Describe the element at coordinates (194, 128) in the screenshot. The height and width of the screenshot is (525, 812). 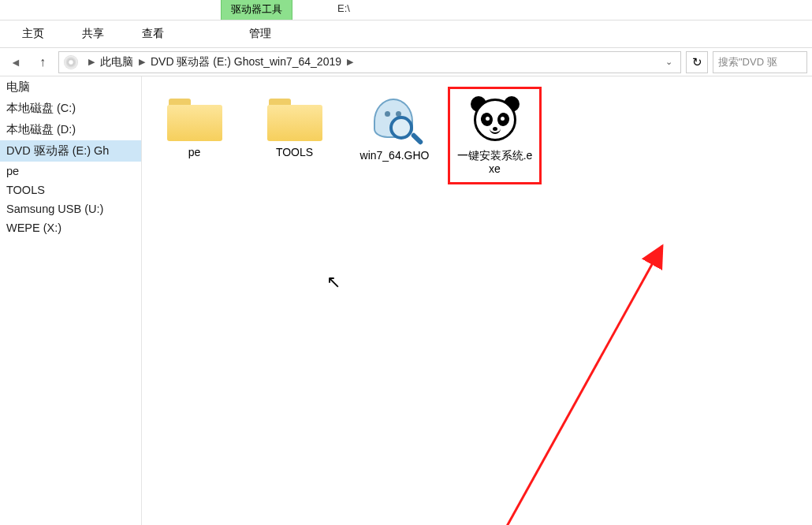
I see `folder-pe: pe` at that location.